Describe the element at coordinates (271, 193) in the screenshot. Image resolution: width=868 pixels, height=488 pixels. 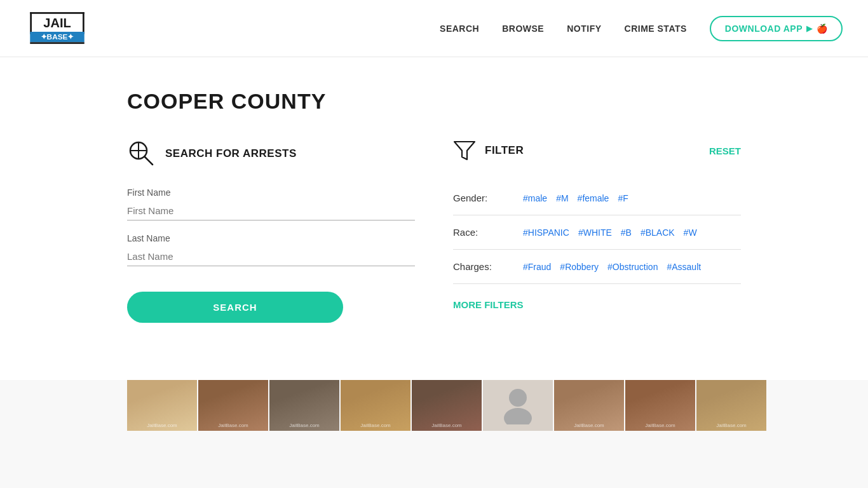
I see `first-name-label: First Name` at that location.